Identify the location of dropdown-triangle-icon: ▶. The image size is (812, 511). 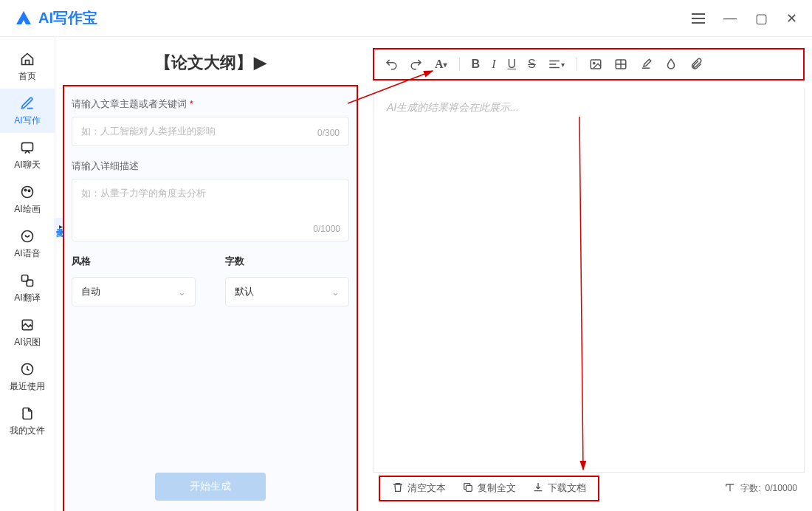
(260, 63).